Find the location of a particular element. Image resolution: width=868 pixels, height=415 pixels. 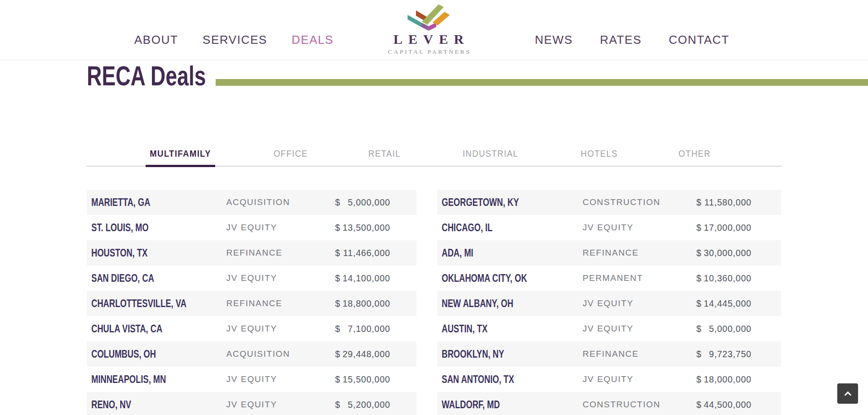

table-row: ST. LOUIS, MOJV EQUITY$13,500,000 is located at coordinates (251, 228).